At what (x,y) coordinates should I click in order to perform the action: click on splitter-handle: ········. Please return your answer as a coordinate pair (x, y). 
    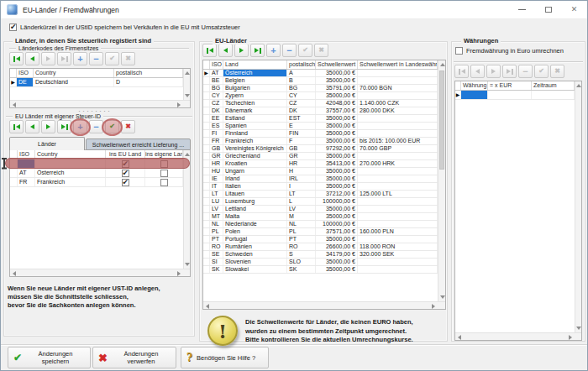
    Looking at the image, I should click on (95, 111).